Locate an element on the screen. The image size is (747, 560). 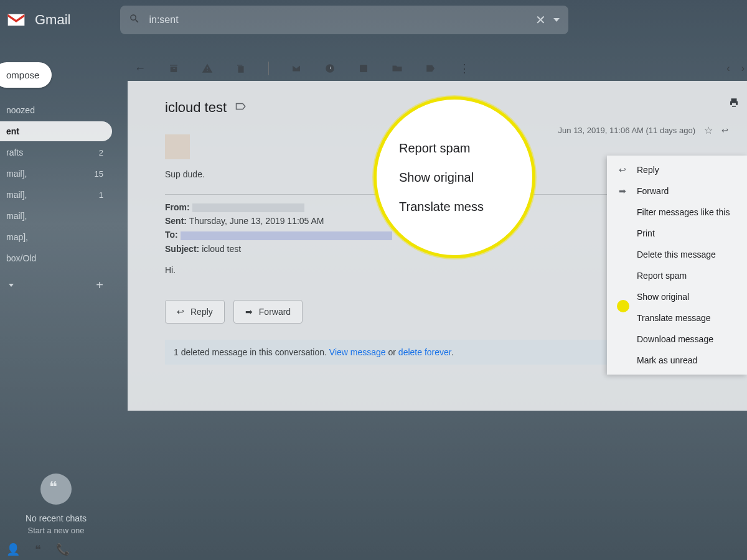
view-message-link: View message is located at coordinates (357, 352).